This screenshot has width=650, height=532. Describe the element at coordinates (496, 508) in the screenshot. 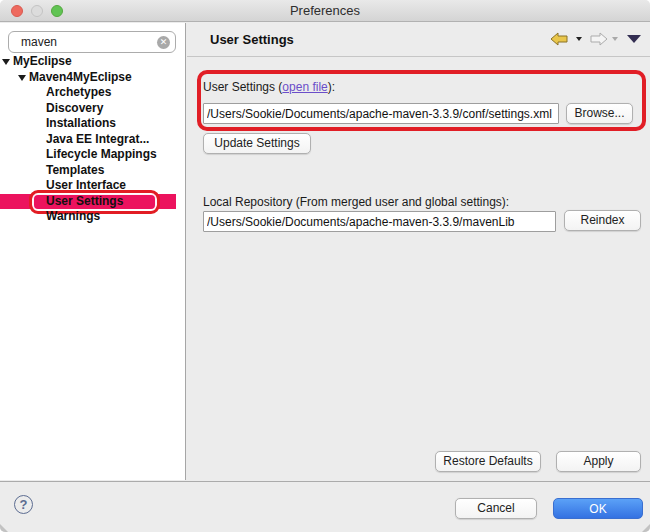

I see `cancel-button: Cancel` at that location.